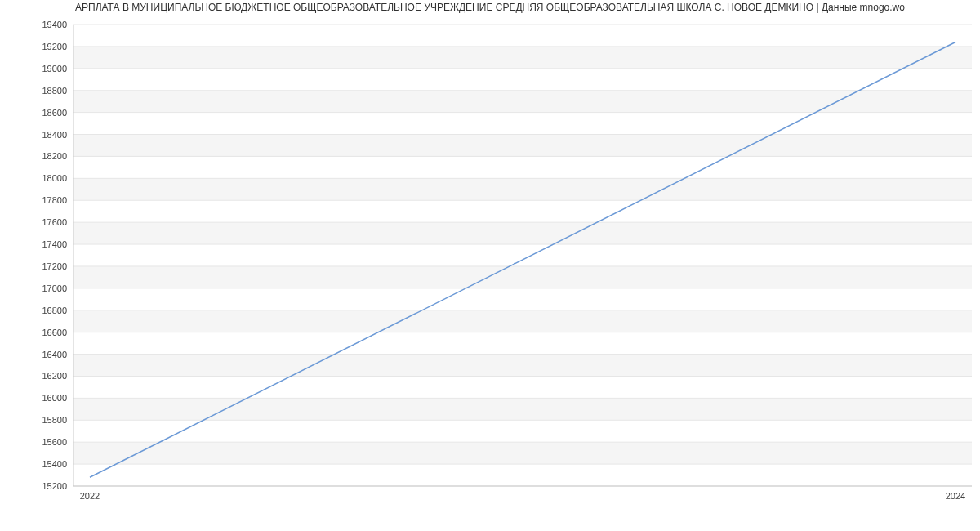  What do you see at coordinates (54, 288) in the screenshot?
I see `y-tick-label: 17000` at bounding box center [54, 288].